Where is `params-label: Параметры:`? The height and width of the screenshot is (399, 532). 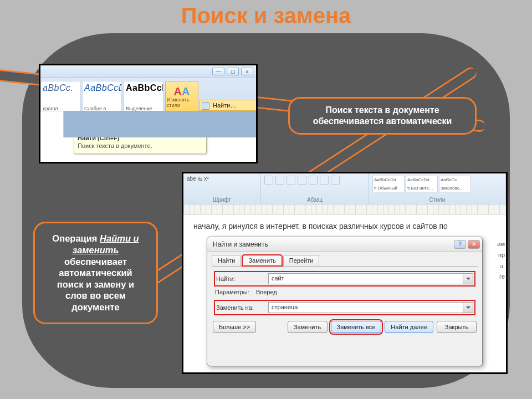 params-label: Параметры: is located at coordinates (232, 292).